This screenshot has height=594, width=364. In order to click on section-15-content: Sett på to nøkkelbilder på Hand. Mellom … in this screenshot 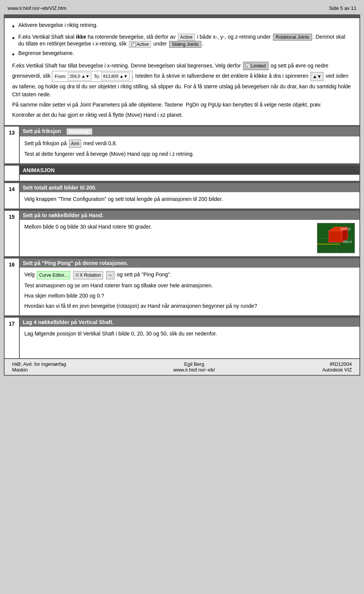, I will do `click(190, 234)`.